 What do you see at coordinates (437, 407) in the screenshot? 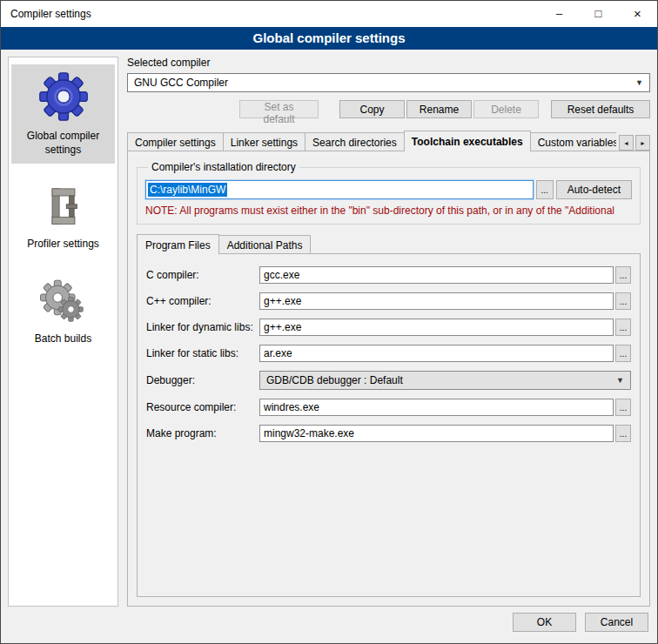
I see `resource-compiler-input` at bounding box center [437, 407].